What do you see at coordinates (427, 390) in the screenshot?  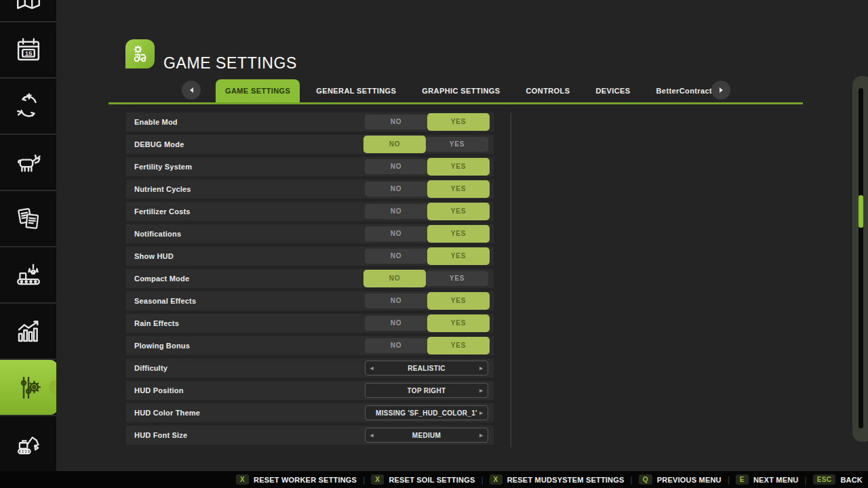 I see `select-control: TOP RIGHT▸` at bounding box center [427, 390].